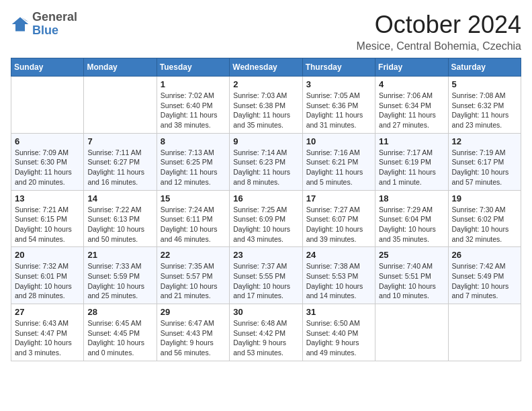 The height and width of the screenshot is (411, 532). I want to click on day-info: Sunrise: 7:02 AM Sunset: 6:40 PM Dayligh…, so click(193, 110).